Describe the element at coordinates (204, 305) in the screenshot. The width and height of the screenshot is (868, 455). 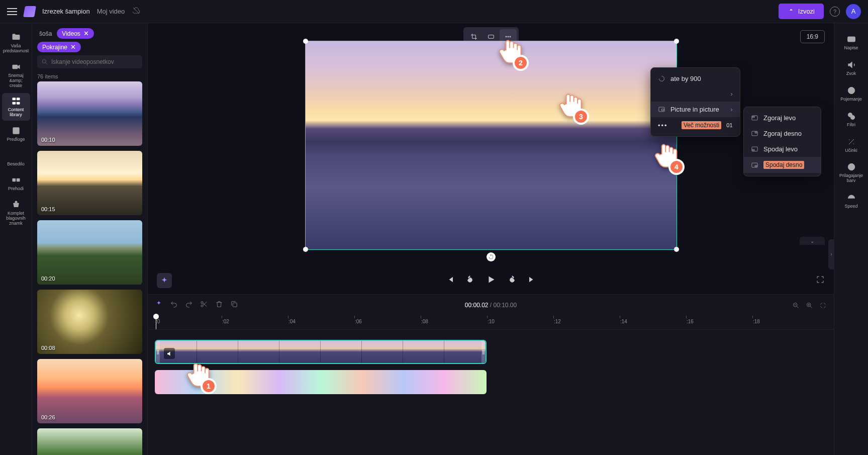
I see `split-button` at that location.